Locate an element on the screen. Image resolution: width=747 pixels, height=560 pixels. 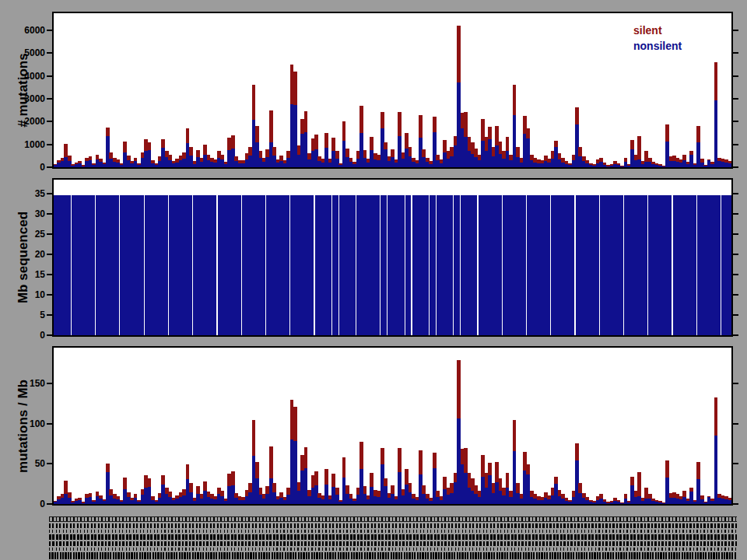
y-axis-tick-label: 150 is located at coordinates (37, 383).